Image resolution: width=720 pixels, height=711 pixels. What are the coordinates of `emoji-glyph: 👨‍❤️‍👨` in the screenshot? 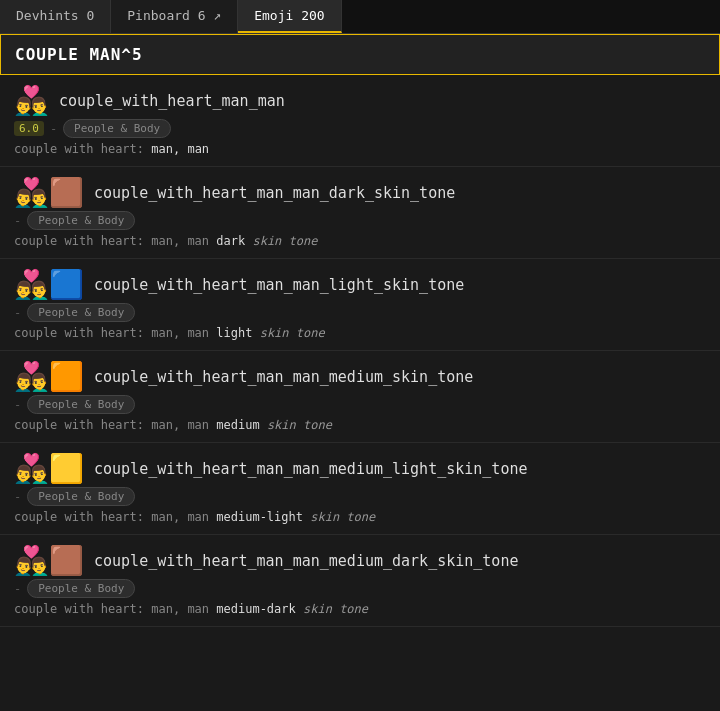 It's located at (32, 101).